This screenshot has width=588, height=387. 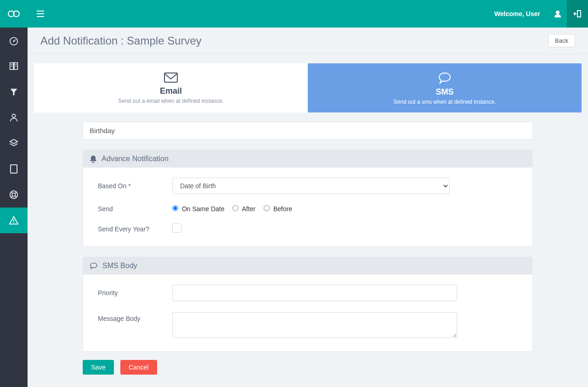 What do you see at coordinates (308, 159) in the screenshot?
I see `panel-advance-header: Advance Notification` at bounding box center [308, 159].